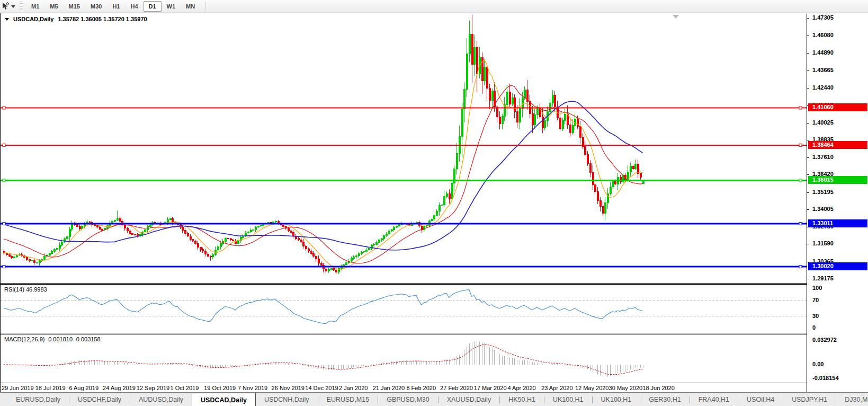  Describe the element at coordinates (809, 400) in the screenshot. I see `chart-tab-usdjpy-h1: USDJPY,H1` at that location.